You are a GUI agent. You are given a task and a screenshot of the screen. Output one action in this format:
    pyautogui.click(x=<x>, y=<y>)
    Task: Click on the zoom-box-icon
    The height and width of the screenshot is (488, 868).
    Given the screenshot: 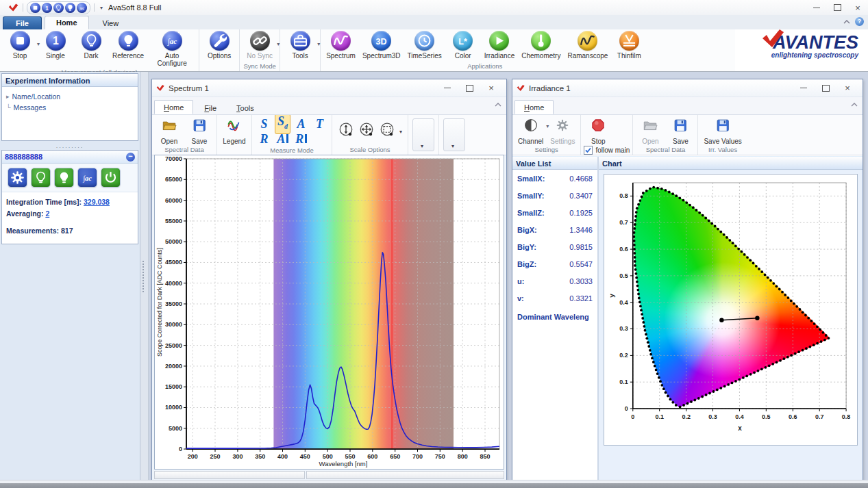 What is the action you would take?
    pyautogui.click(x=387, y=131)
    